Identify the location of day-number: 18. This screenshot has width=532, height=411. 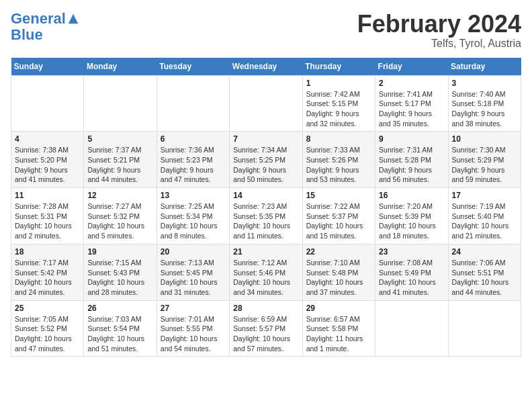
(47, 252).